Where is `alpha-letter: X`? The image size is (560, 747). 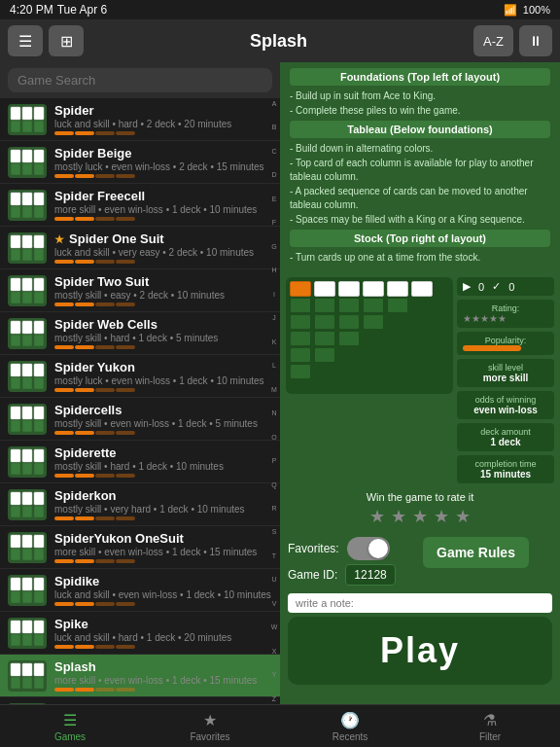 alpha-letter: X is located at coordinates (274, 652).